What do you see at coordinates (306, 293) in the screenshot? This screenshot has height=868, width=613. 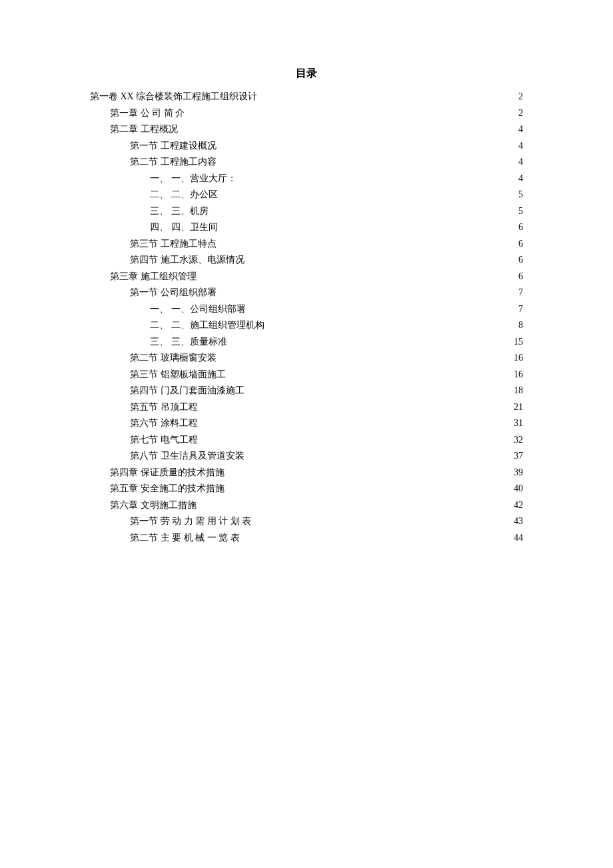 I see `toc-entry: 第一节 公司组织部署7` at bounding box center [306, 293].